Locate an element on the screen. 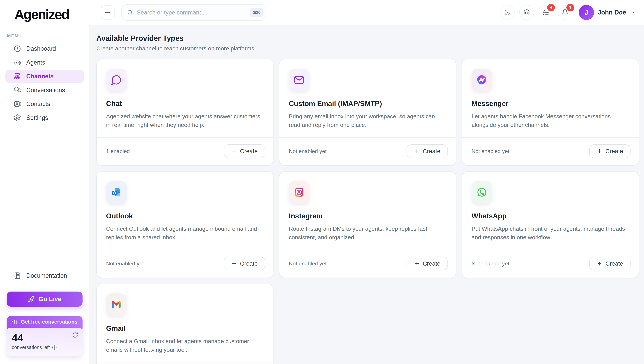  create-chat-button: Create is located at coordinates (244, 151).